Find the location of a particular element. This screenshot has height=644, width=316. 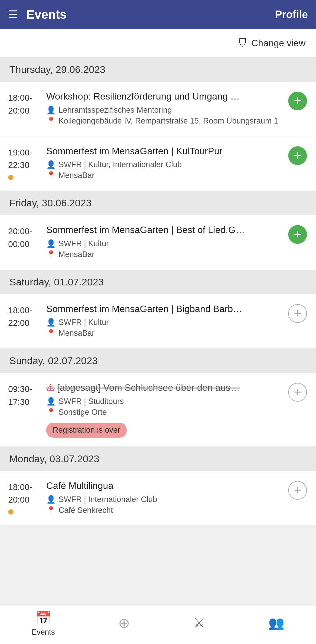

time-end: 17:30 is located at coordinates (19, 402).